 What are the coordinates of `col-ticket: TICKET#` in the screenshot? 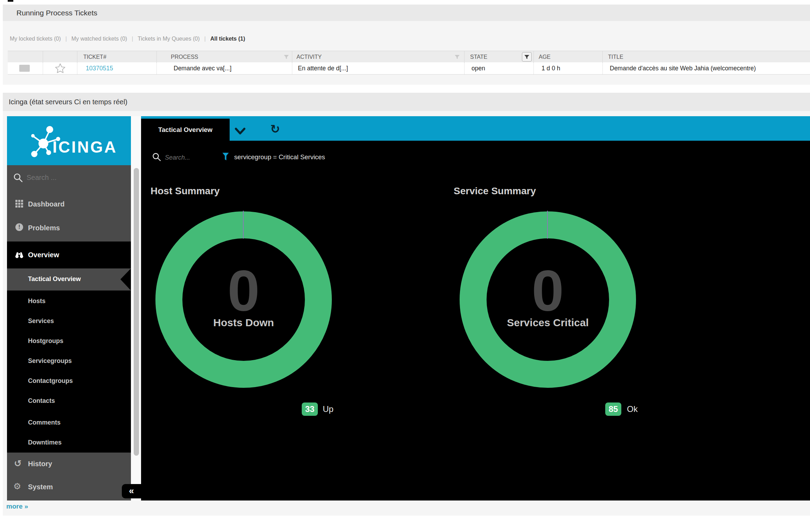 It's located at (117, 57).